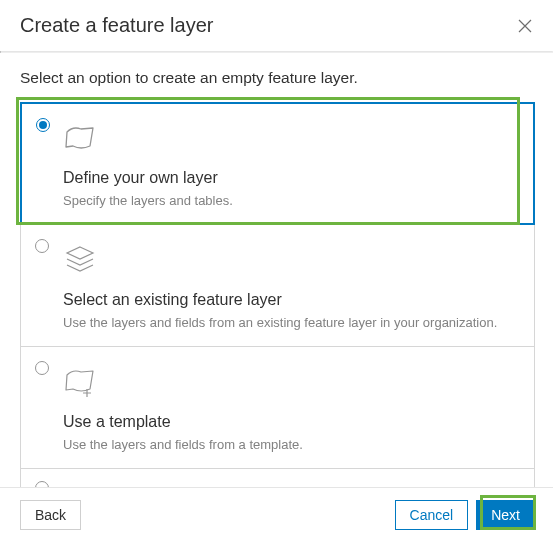  What do you see at coordinates (290, 422) in the screenshot?
I see `option-title: Use a template` at bounding box center [290, 422].